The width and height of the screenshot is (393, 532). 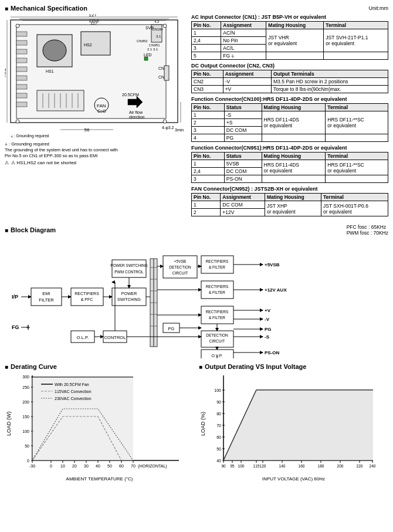 What do you see at coordinates (83, 338) in the screenshot?
I see `svg-text: O.L.P.` at bounding box center [83, 338].